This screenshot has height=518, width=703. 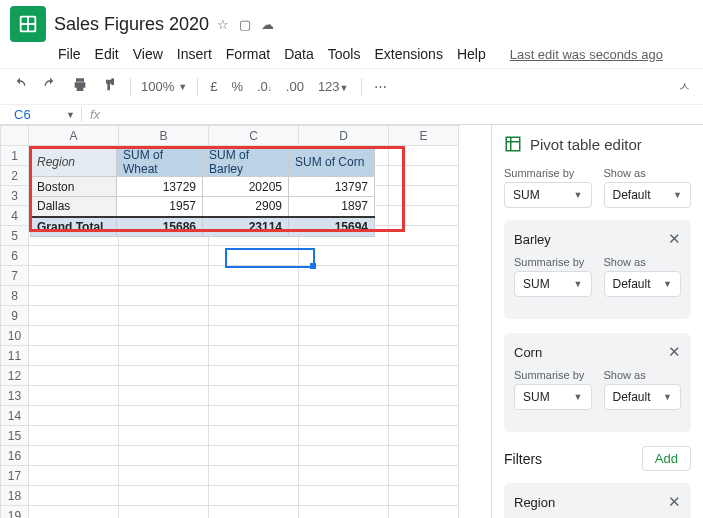 I want to click on row-header: 2, so click(x=15, y=176).